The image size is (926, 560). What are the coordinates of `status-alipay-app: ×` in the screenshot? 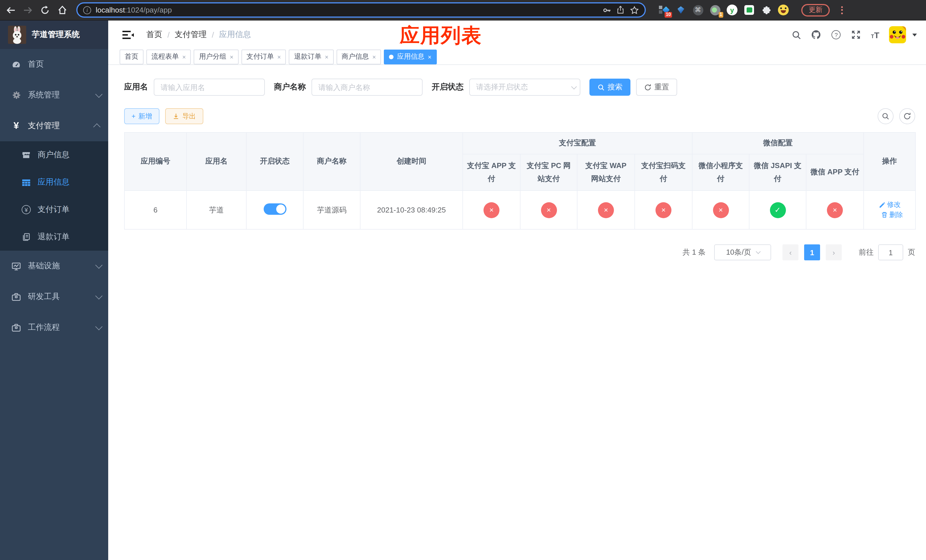 It's located at (492, 210).